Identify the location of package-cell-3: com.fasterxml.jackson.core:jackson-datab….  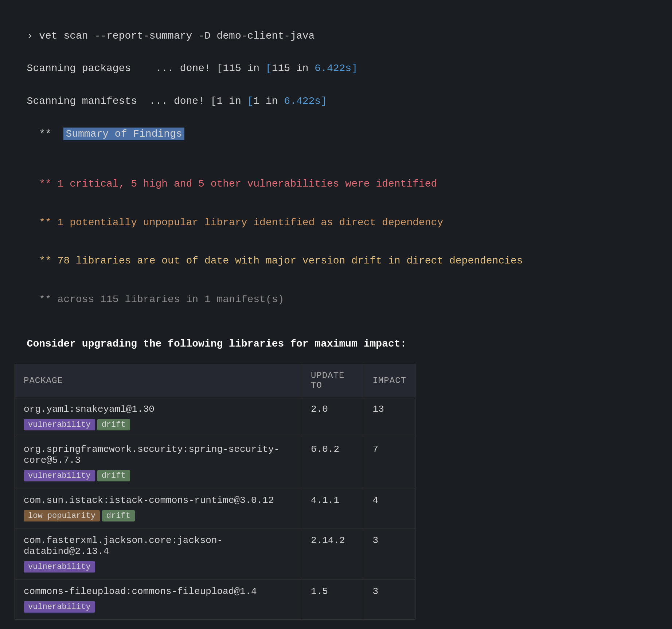
(159, 554).